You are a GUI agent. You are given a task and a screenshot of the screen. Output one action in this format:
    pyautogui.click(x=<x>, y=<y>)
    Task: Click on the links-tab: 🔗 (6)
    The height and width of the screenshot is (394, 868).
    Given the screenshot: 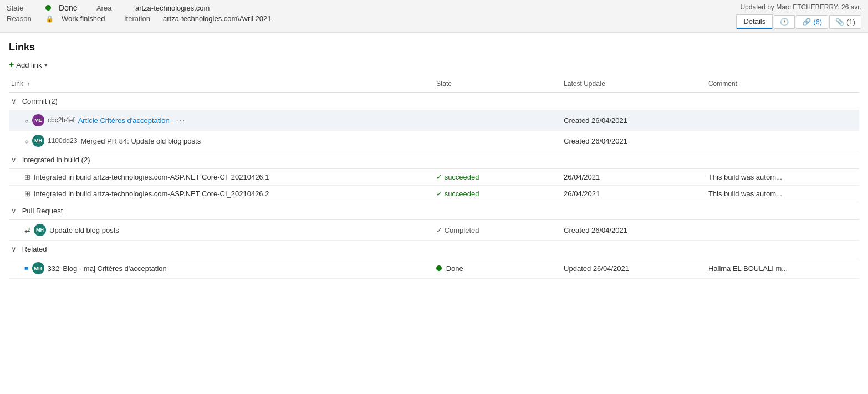 What is the action you would take?
    pyautogui.click(x=812, y=22)
    